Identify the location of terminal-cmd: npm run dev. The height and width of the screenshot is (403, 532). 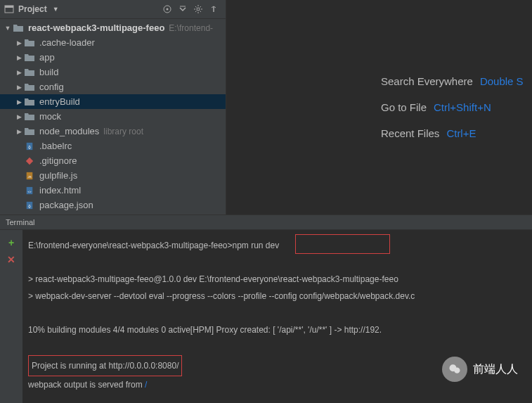
(256, 245).